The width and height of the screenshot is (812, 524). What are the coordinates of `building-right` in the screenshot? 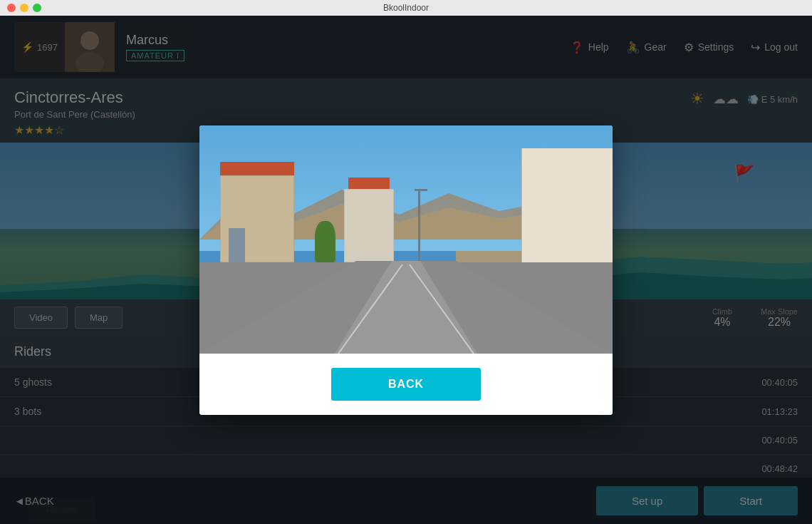 It's located at (567, 211).